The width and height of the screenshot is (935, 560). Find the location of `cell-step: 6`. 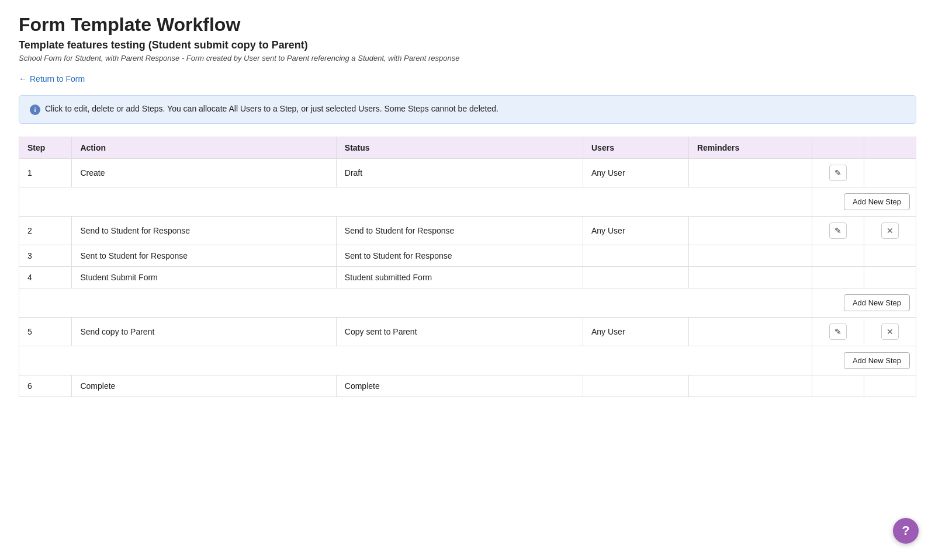

cell-step: 6 is located at coordinates (46, 387).